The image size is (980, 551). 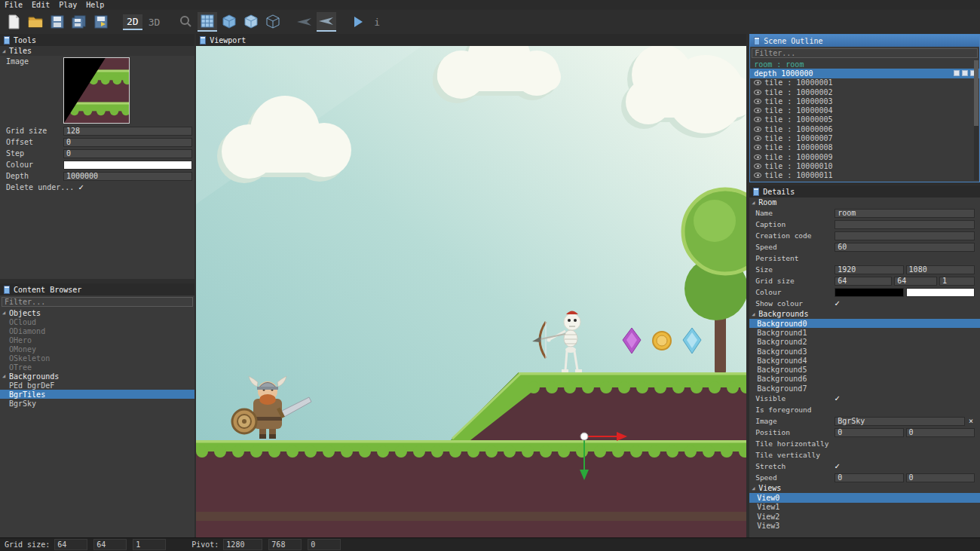 I want to click on colour-swatch-field, so click(x=128, y=165).